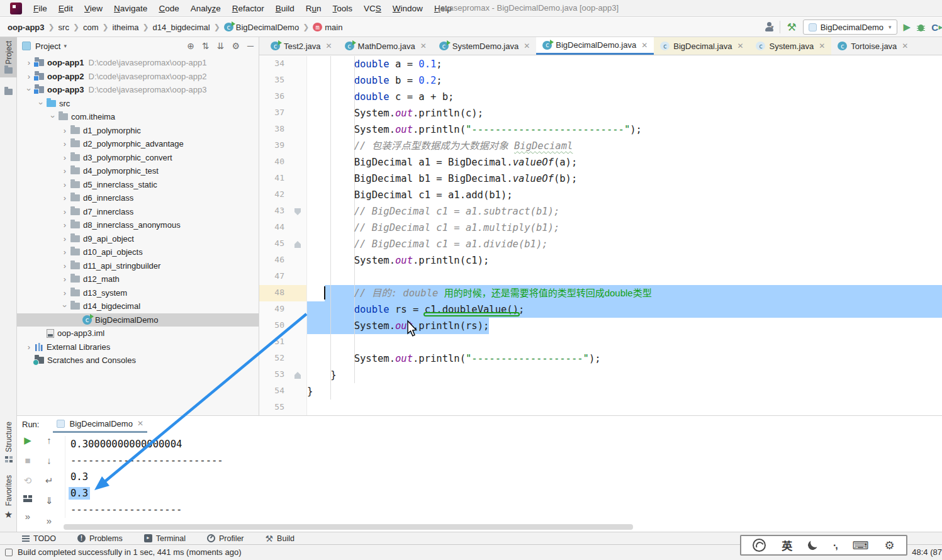  What do you see at coordinates (889, 546) in the screenshot?
I see `gear-icon: ⚙` at bounding box center [889, 546].